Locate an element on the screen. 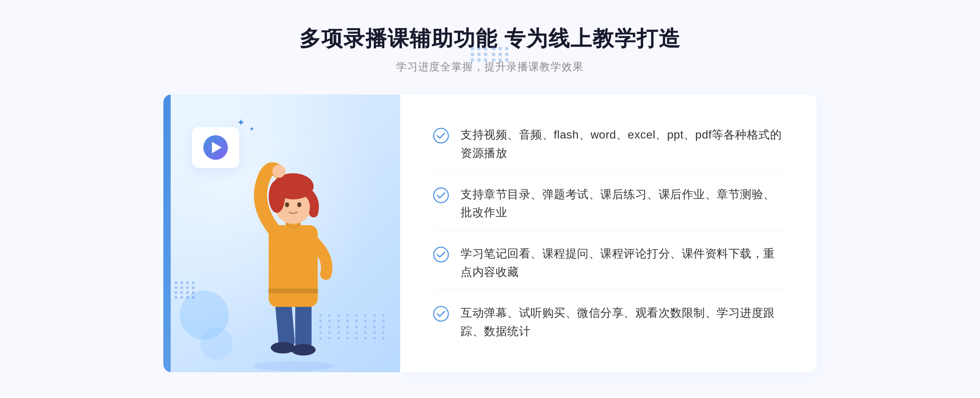 The height and width of the screenshot is (398, 980). deco-dots-left is located at coordinates (479, 54).